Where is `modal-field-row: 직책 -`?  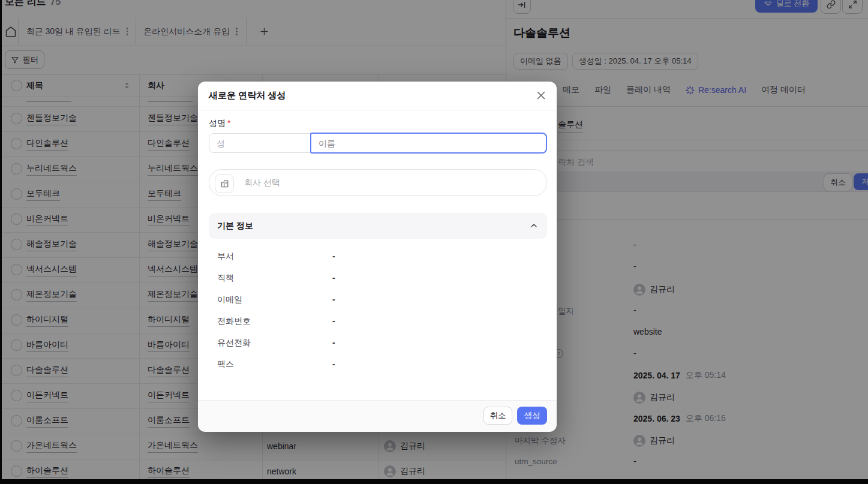 modal-field-row: 직책 - is located at coordinates (377, 278).